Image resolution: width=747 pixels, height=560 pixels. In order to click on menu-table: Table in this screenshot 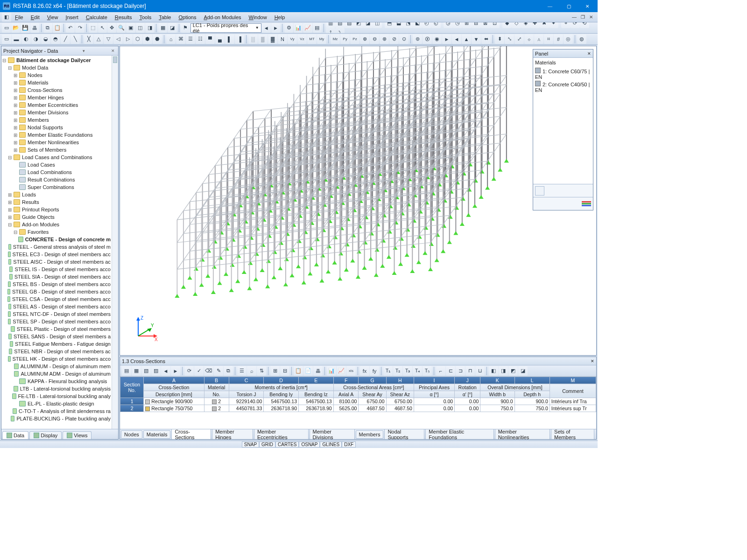, I will do `click(165, 17)`.